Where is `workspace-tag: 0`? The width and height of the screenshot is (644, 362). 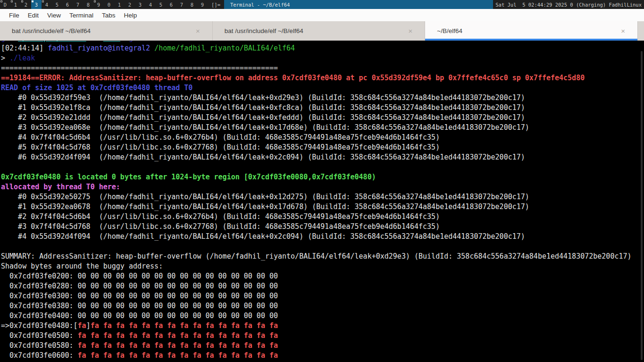 workspace-tag: 0 is located at coordinates (109, 5).